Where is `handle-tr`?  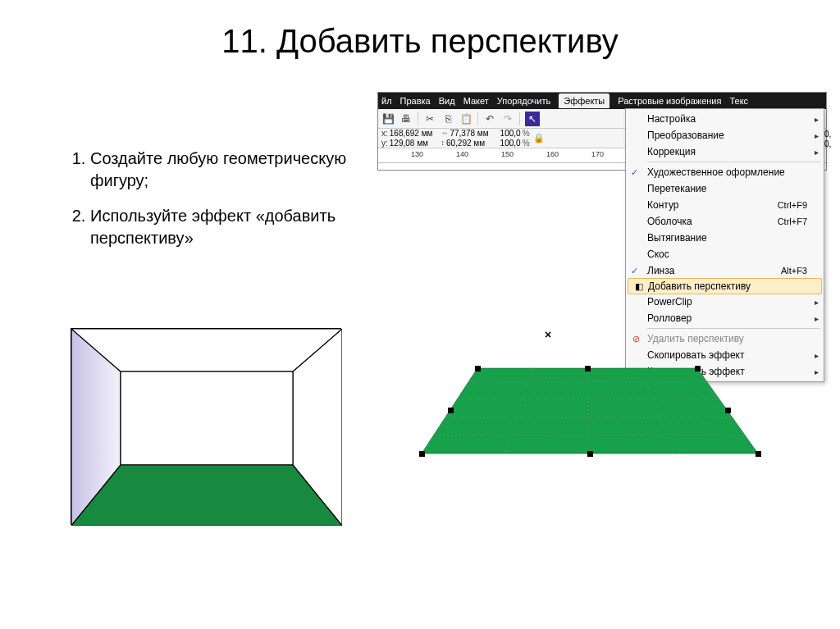
handle-tr is located at coordinates (697, 369).